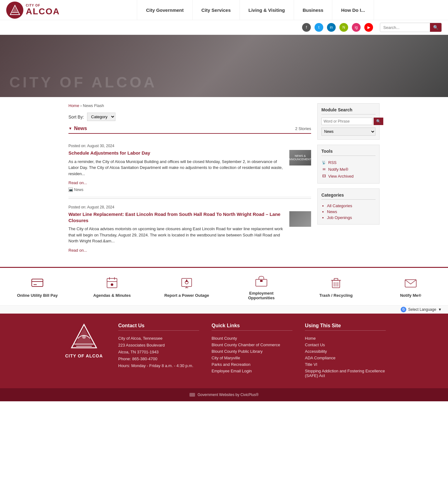 The height and width of the screenshot is (494, 448). What do you see at coordinates (436, 27) in the screenshot?
I see `search-button: 🔍` at bounding box center [436, 27].